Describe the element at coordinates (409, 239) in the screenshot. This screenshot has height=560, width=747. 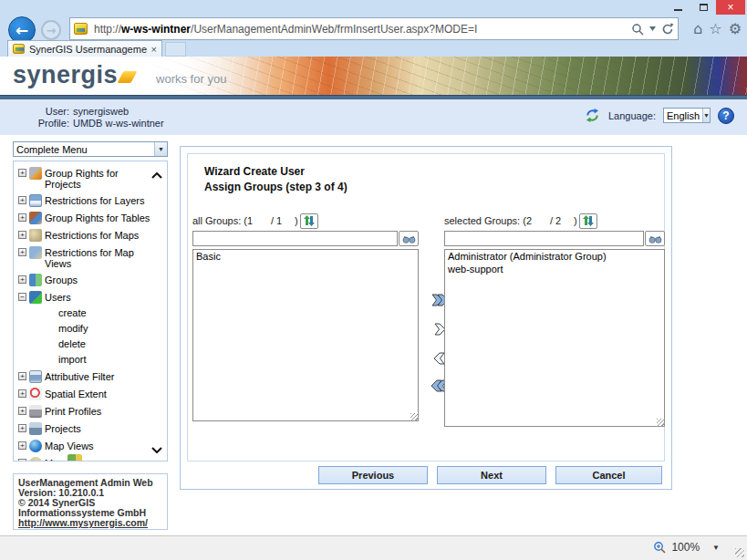
I see `binoculars-icon` at that location.